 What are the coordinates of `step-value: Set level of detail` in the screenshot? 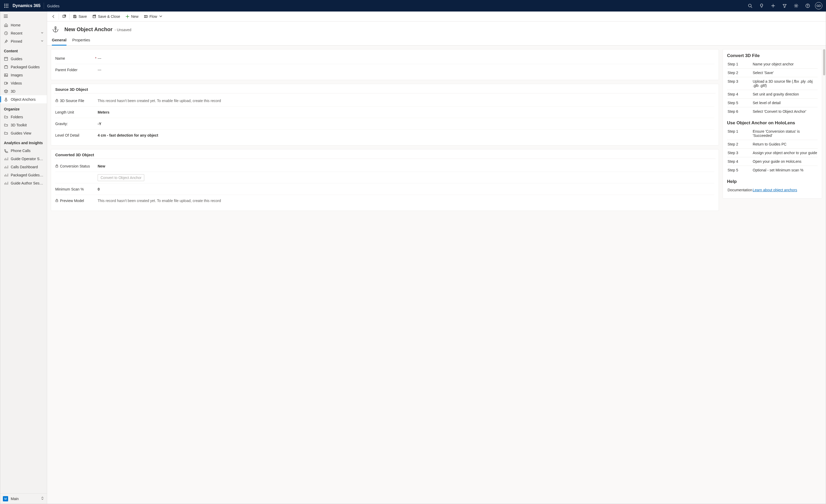 It's located at (785, 103).